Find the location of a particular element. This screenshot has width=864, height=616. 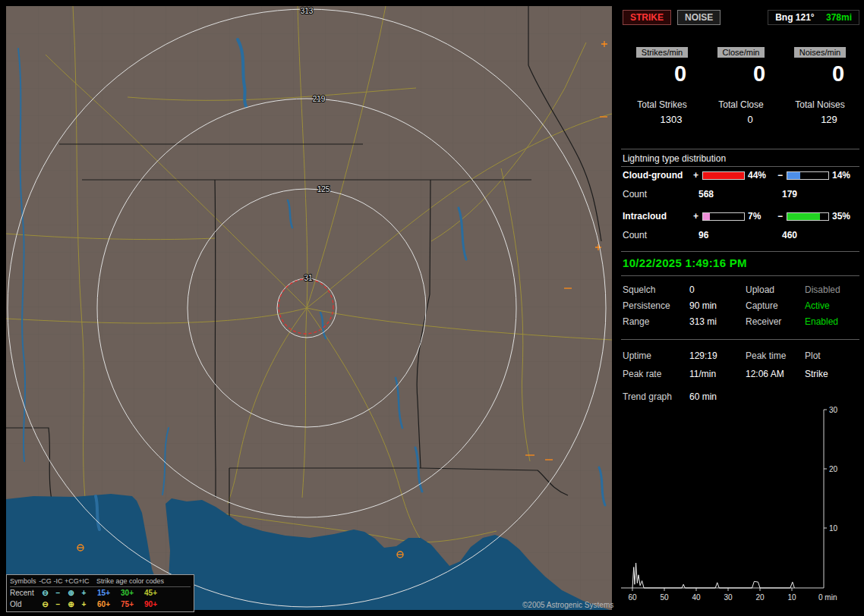

strikes-per-min-value: 0 is located at coordinates (680, 74).